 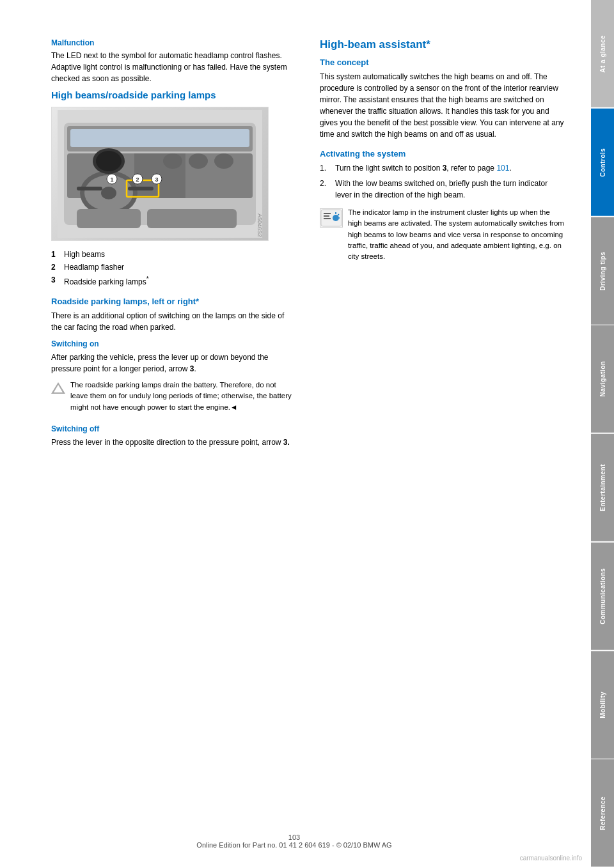 What do you see at coordinates (182, 396) in the screenshot?
I see `note-text: The roadside parking lamps drain the bat…` at bounding box center [182, 396].